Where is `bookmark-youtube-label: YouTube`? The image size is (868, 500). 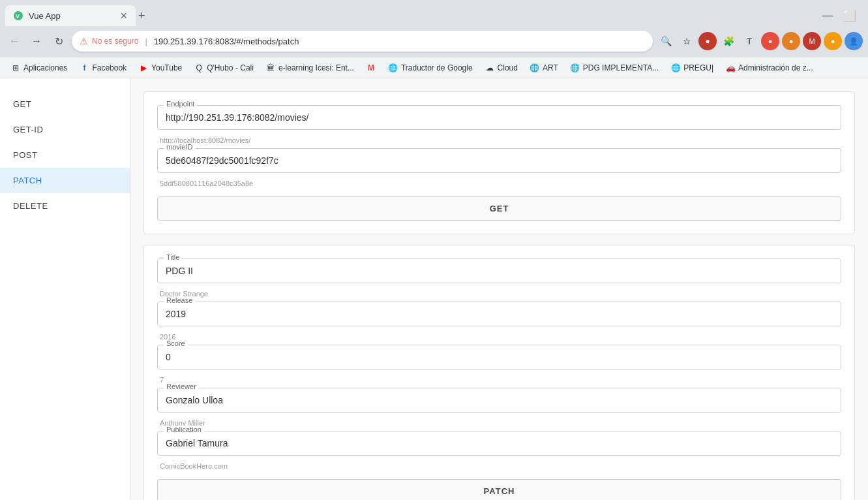 bookmark-youtube-label: YouTube is located at coordinates (167, 68).